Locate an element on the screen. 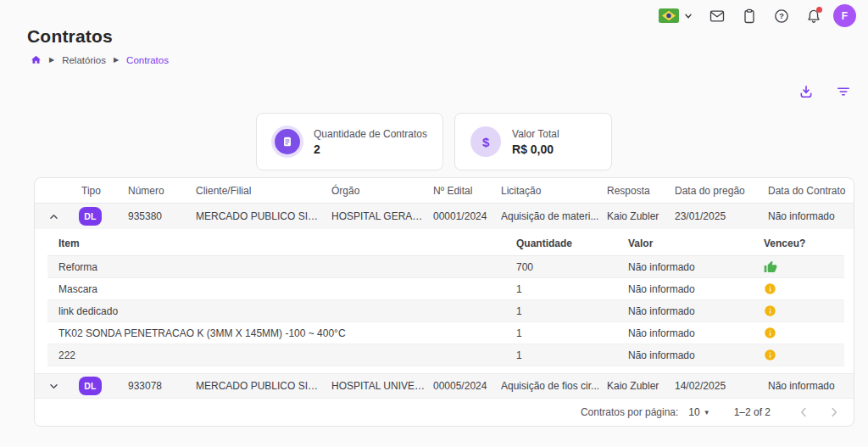 The image size is (868, 447). table-header-row: Tipo Número Cliente/Filial Órgão Nº Edit… is located at coordinates (444, 191).